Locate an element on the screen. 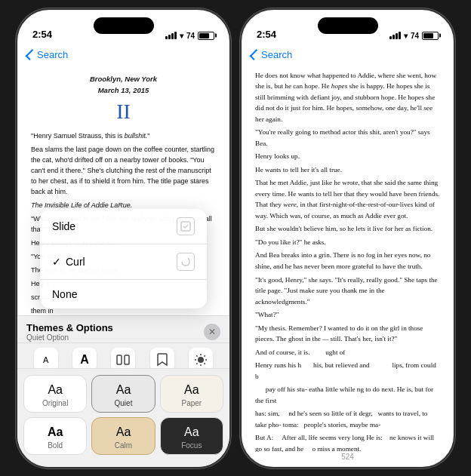 The height and width of the screenshot is (476, 471). curl-icon is located at coordinates (186, 262).